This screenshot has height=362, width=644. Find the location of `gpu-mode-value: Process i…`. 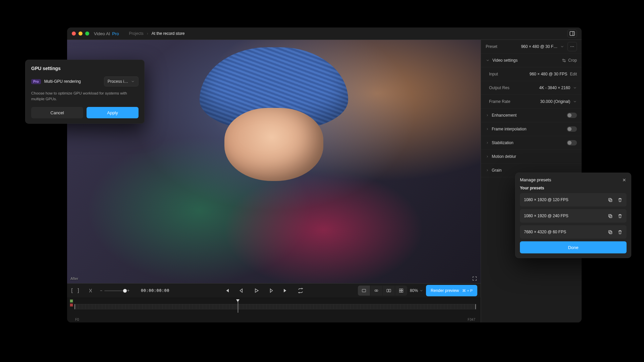

gpu-mode-value: Process i… is located at coordinates (118, 81).